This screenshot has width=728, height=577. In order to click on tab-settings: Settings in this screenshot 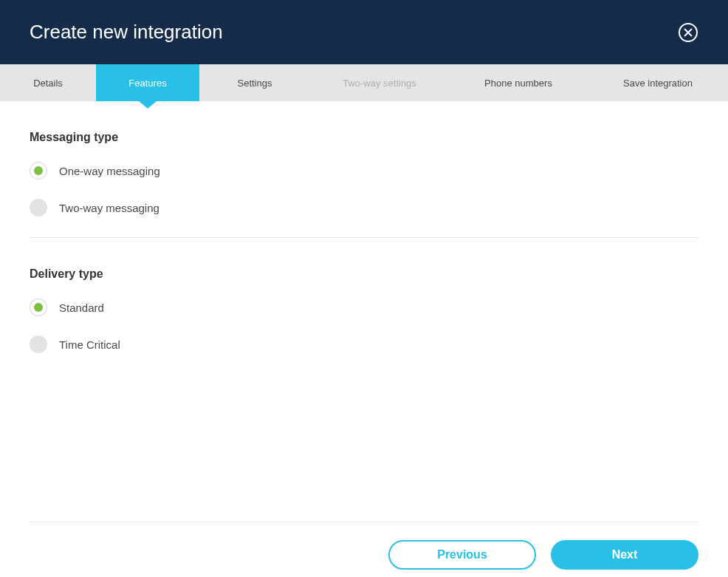, I will do `click(255, 83)`.